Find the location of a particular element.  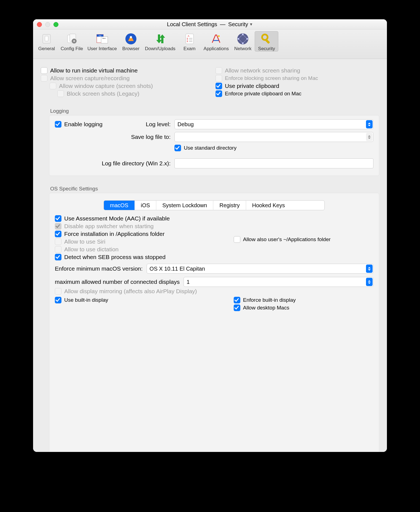

toolbar-label: Browser is located at coordinates (131, 49).